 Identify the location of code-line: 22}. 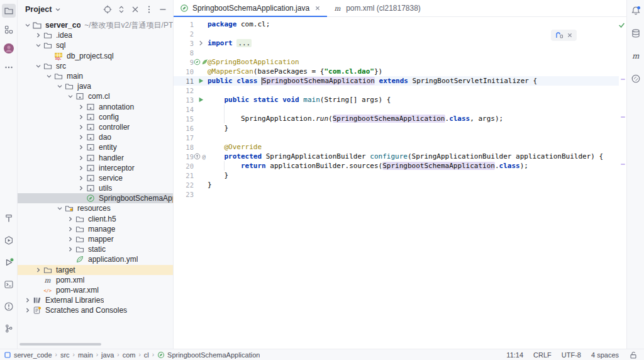
(400, 185).